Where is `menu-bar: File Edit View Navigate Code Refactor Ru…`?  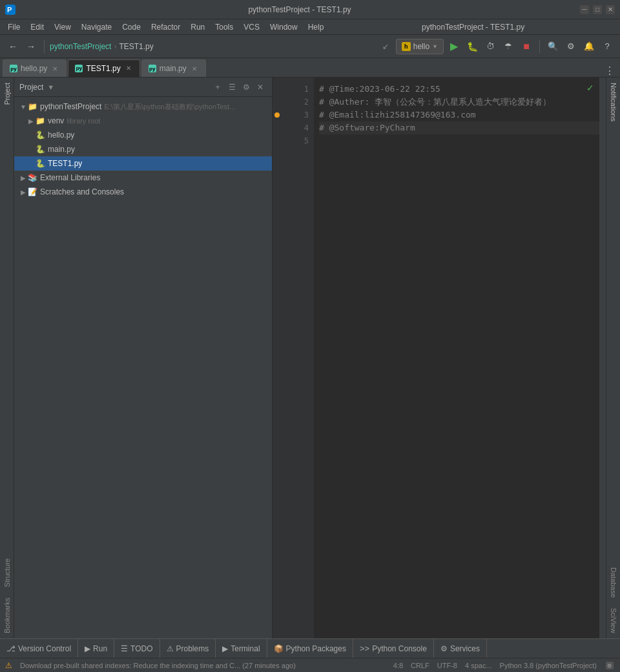 menu-bar: File Edit View Navigate Code Refactor Ru… is located at coordinates (310, 27).